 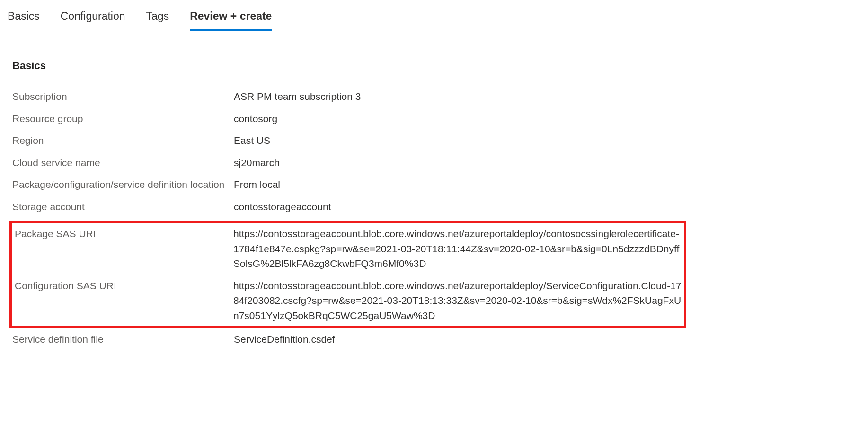 I want to click on label-region: Region, so click(x=123, y=141).